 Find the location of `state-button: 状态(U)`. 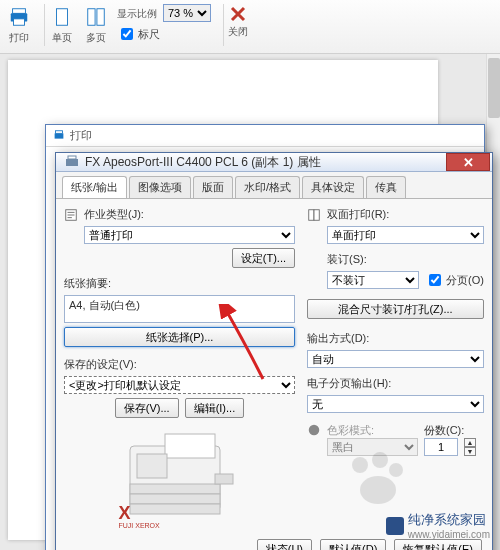

state-button: 状态(U) is located at coordinates (284, 544).